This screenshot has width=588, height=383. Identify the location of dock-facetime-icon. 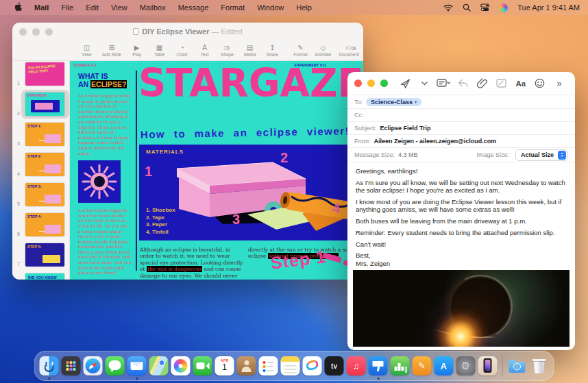
(203, 366).